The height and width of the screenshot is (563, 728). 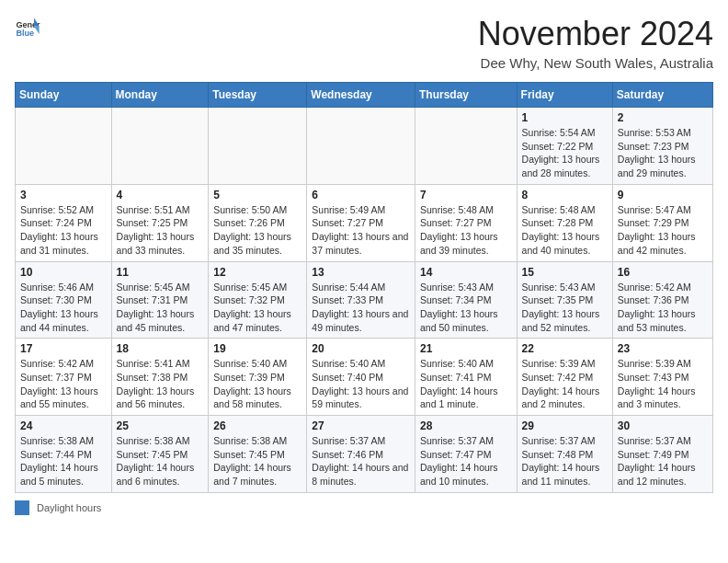 What do you see at coordinates (564, 272) in the screenshot?
I see `day-number: 15` at bounding box center [564, 272].